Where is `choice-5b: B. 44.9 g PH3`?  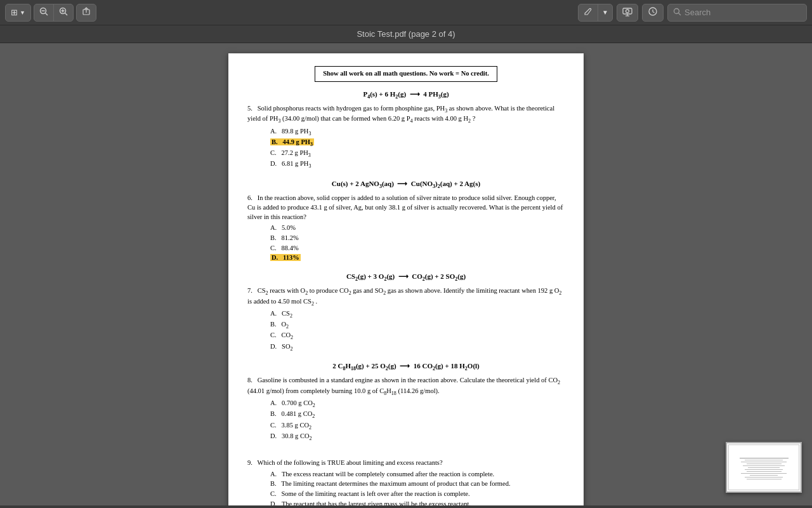
choice-5b: B. 44.9 g PH3 is located at coordinates (417, 143).